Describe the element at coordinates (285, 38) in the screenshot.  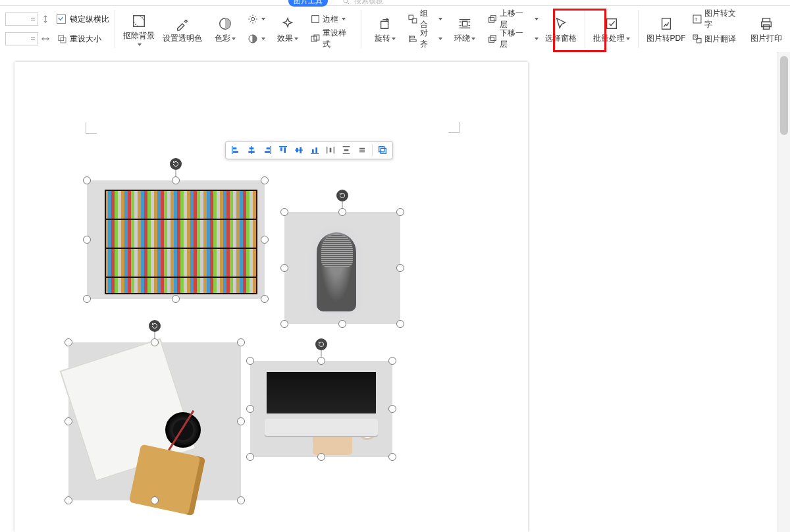
I see `effect-label: 效果` at that location.